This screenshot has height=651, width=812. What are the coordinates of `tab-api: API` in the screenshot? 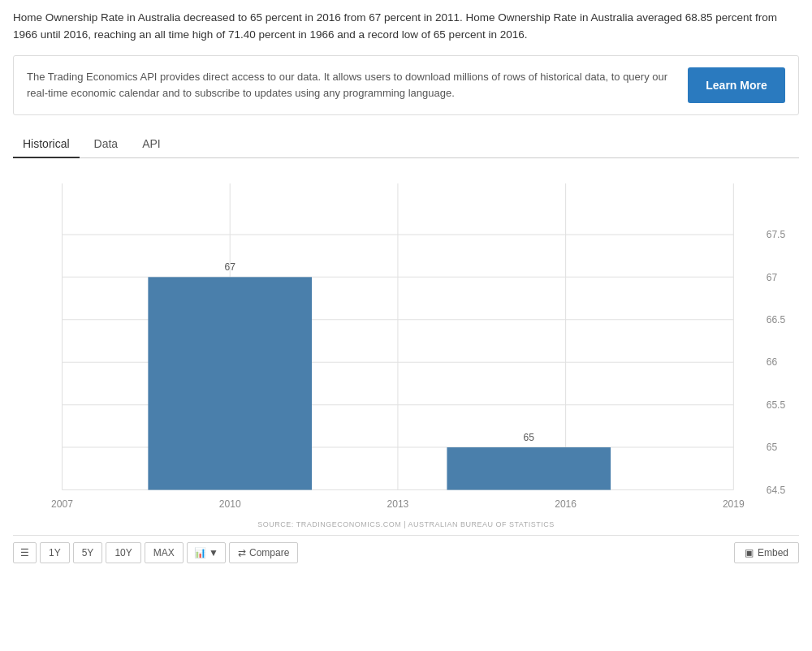 It's located at (151, 144).